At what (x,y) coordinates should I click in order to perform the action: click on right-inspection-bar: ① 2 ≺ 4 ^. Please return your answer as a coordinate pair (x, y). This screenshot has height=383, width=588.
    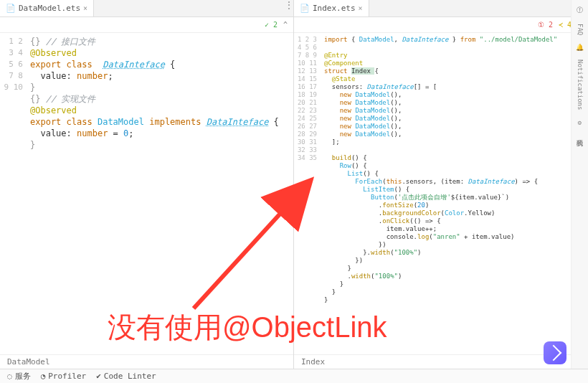
    Looking at the image, I should click on (440, 25).